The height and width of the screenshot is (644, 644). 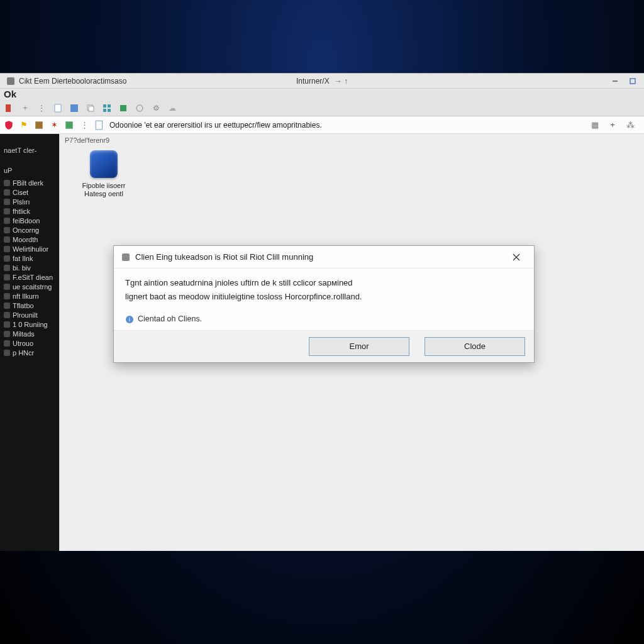 I want to click on dialog-app-icon, so click(x=126, y=257).